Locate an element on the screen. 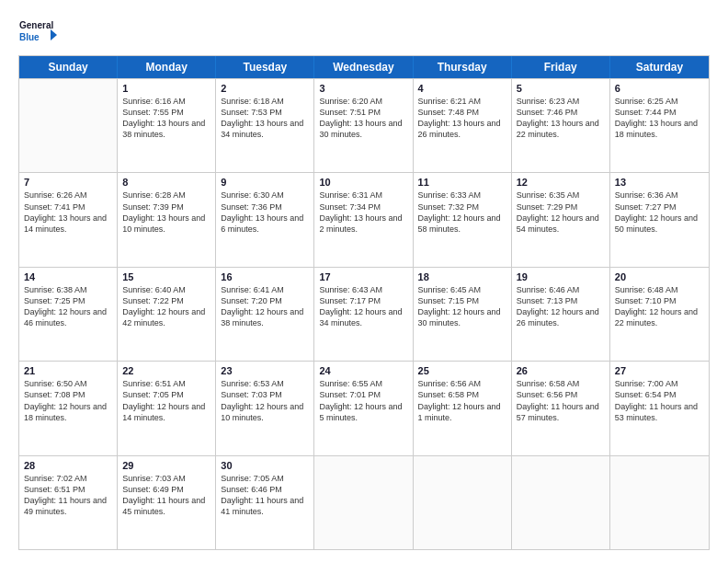 The height and width of the screenshot is (563, 728). day-number: 15 is located at coordinates (166, 277).